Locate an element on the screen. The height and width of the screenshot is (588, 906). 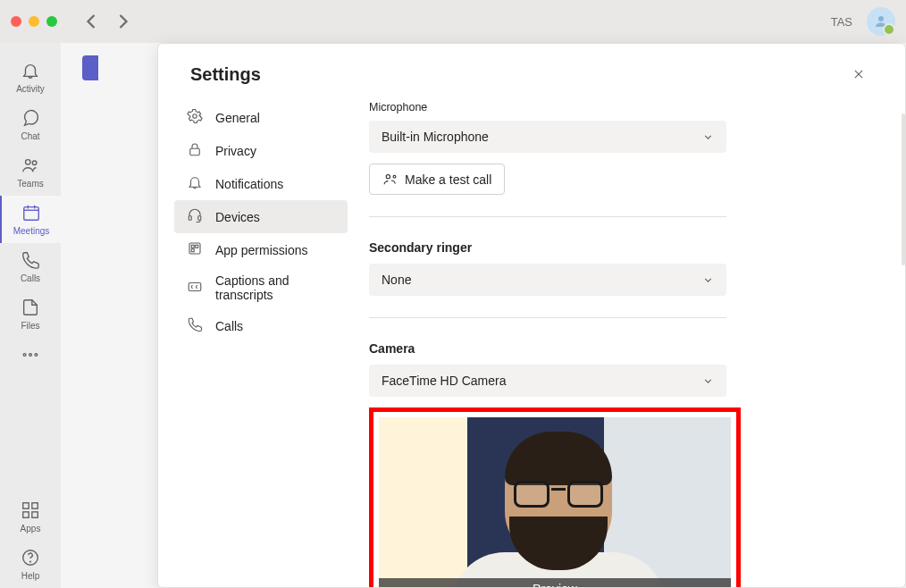
minimize-window-button is located at coordinates (34, 21).